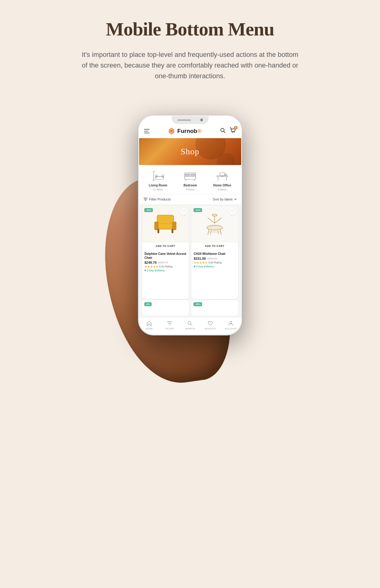  What do you see at coordinates (160, 199) in the screenshot?
I see `filter-label: Filter Products` at bounding box center [160, 199].